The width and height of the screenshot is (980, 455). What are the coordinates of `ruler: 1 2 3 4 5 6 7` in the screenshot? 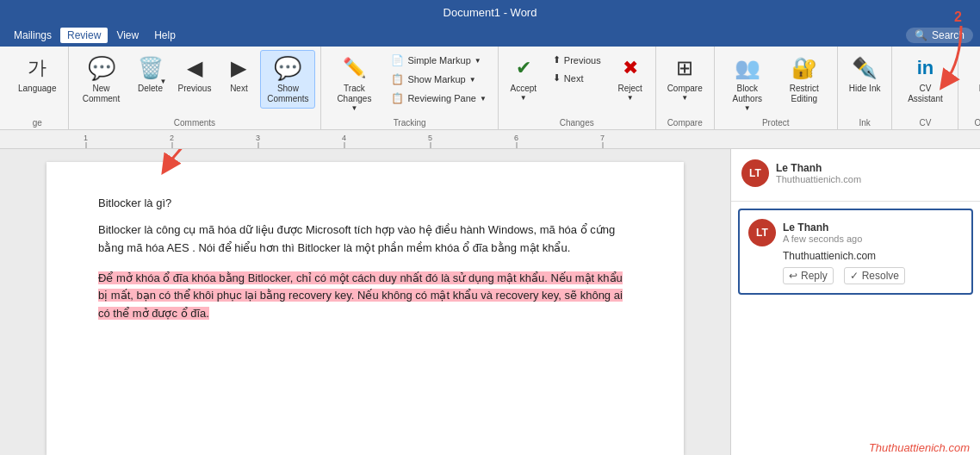 It's located at (490, 140).